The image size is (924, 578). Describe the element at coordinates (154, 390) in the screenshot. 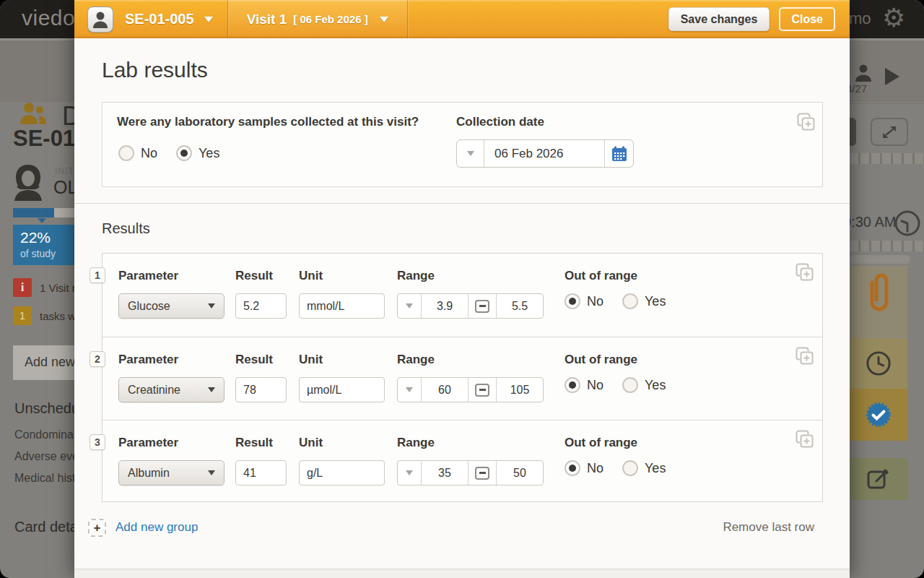

I see `parameter-value: Creatinine` at that location.